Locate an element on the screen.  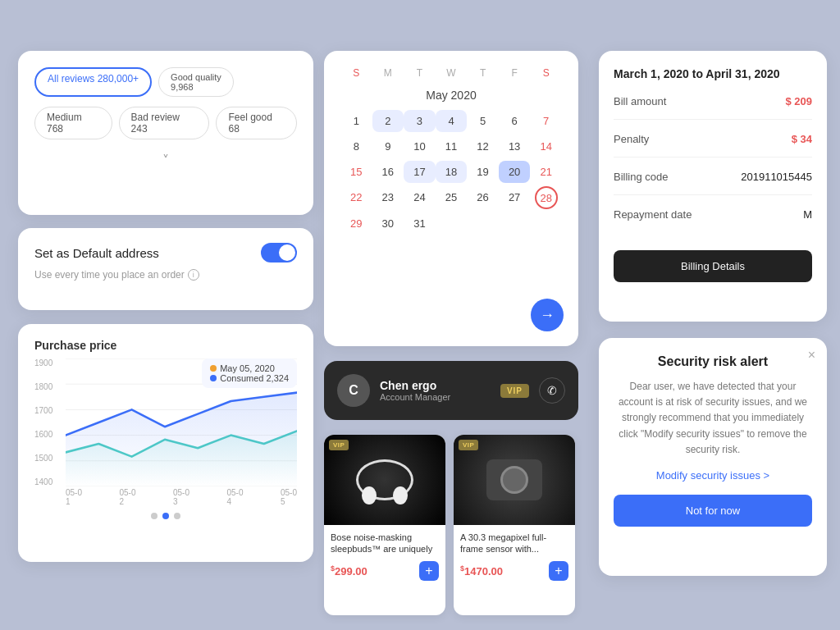
add-to-cart-bose: + is located at coordinates (429, 571).